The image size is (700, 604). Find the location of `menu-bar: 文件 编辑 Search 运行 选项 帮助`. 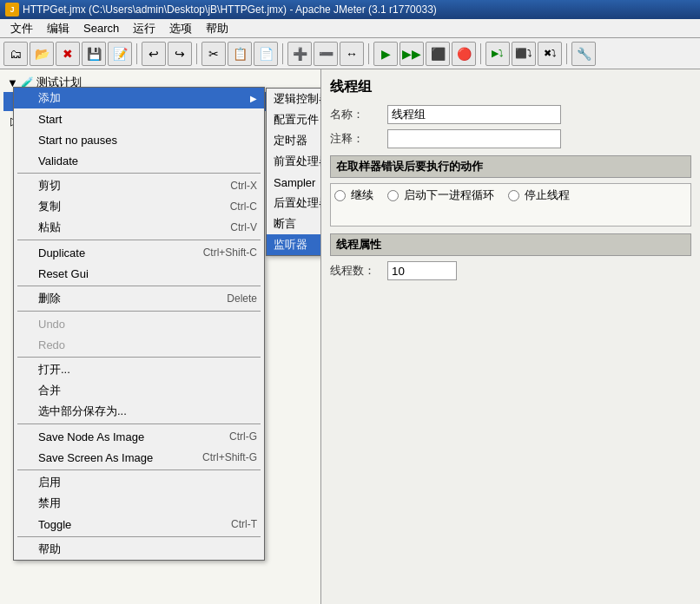

menu-bar: 文件 编辑 Search 运行 选项 帮助 is located at coordinates (350, 29).